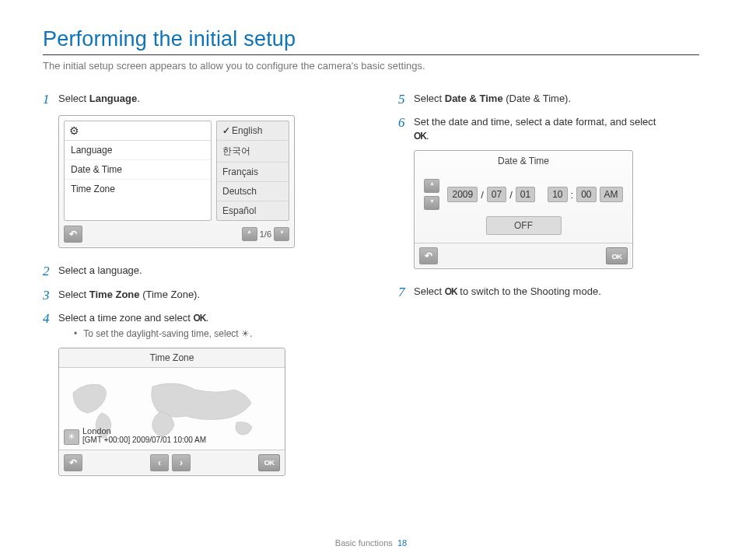 The height and width of the screenshot is (560, 742). Describe the element at coordinates (250, 234) in the screenshot. I see `page-up-button: ˄` at that location.